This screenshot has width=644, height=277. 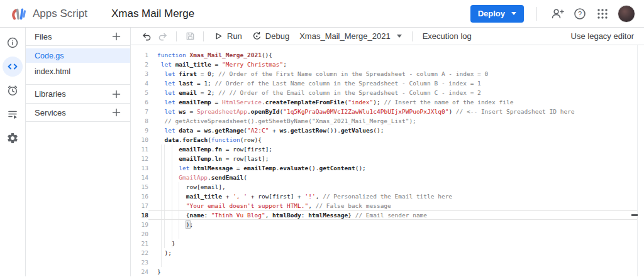 I want to click on code-line: 6 let emailTemp = HtmlService.createTemp…, so click(x=387, y=102).